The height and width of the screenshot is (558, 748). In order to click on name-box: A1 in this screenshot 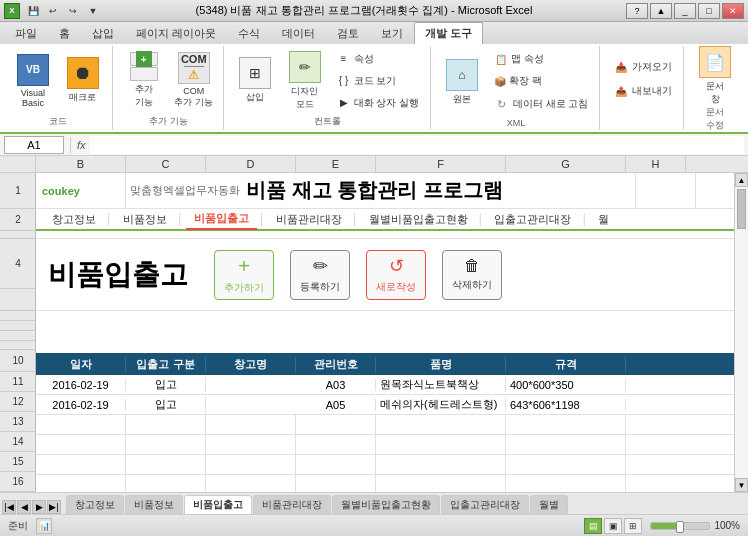, I will do `click(34, 145)`.